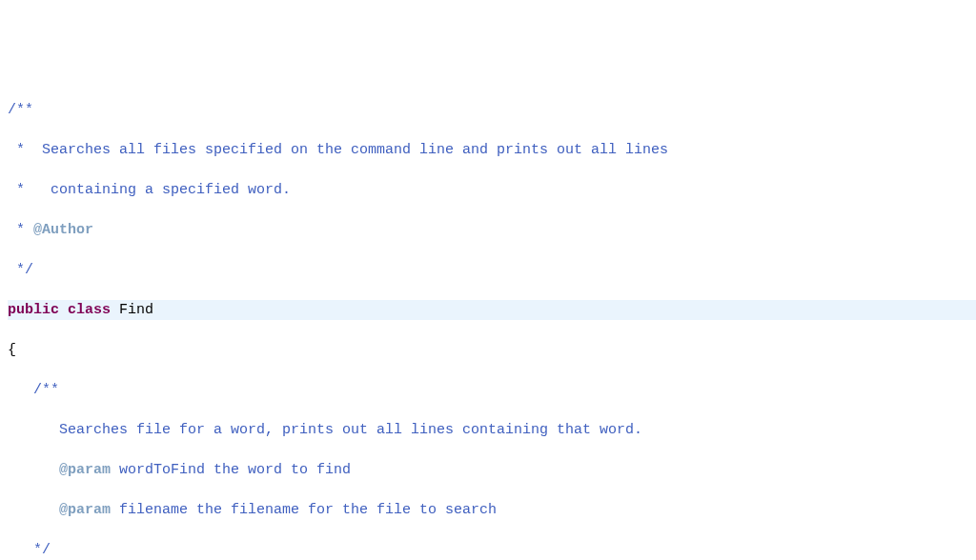 The image size is (976, 560). Describe the element at coordinates (492, 190) in the screenshot. I see `code-line: * containing a specified word.` at that location.